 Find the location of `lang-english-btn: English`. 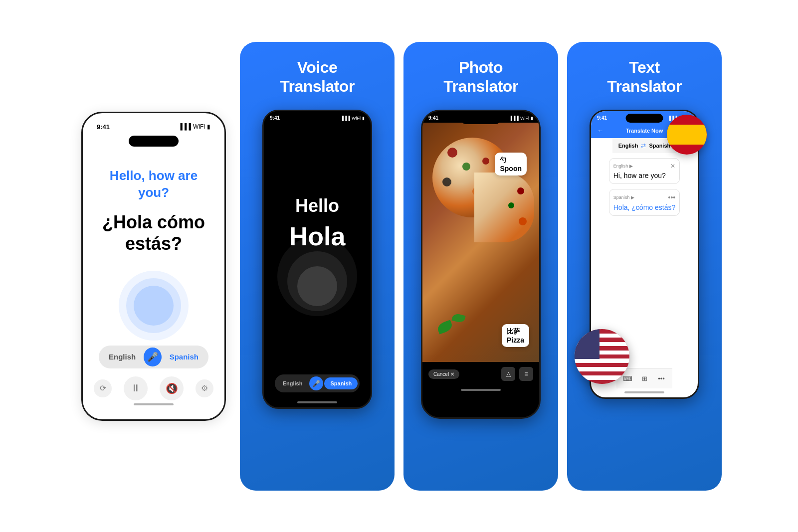

lang-english-btn: English is located at coordinates (122, 357).